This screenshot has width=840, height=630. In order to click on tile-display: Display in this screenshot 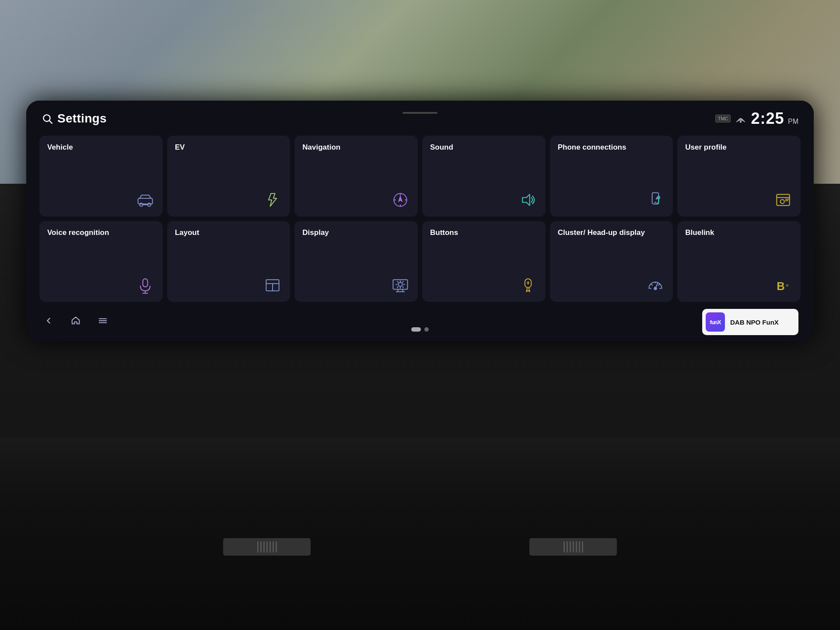, I will do `click(356, 262)`.